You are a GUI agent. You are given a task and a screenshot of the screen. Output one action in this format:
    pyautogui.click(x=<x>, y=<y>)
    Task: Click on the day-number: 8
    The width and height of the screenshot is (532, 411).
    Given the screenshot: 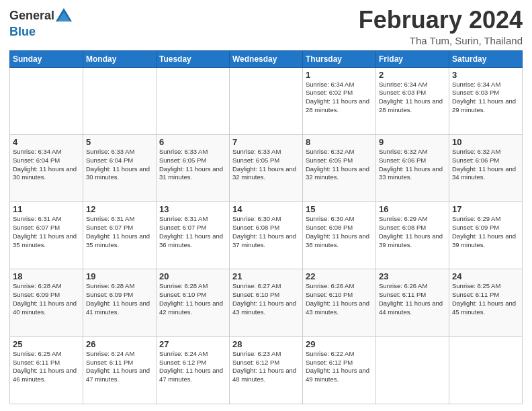 What is the action you would take?
    pyautogui.click(x=339, y=142)
    